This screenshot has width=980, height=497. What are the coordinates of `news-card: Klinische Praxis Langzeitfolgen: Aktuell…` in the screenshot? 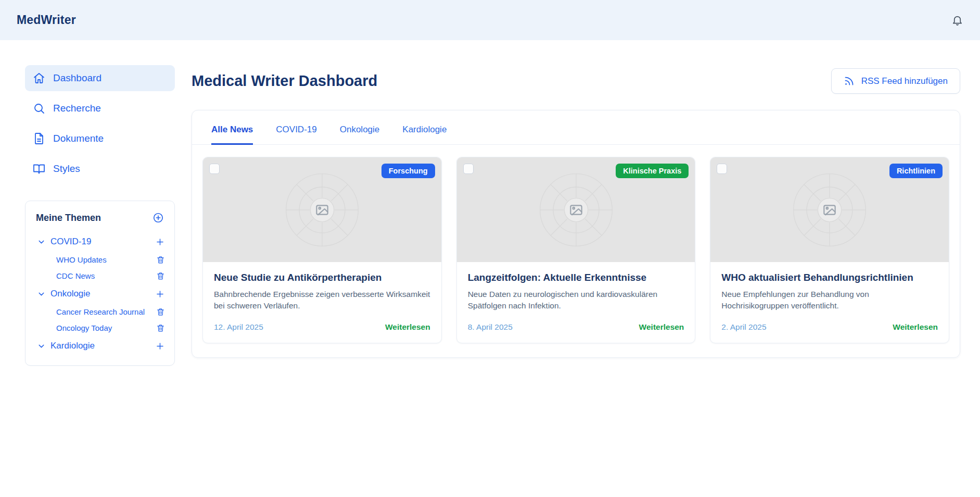 It's located at (576, 250).